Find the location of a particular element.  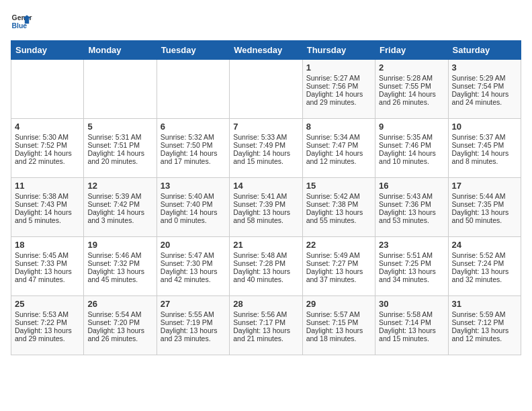

day-info: Daylight: 14 hours and 29 minutes. is located at coordinates (339, 98).